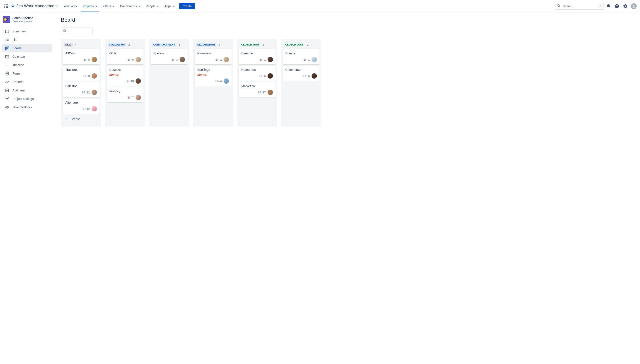 This screenshot has height=364, width=640. Describe the element at coordinates (125, 57) in the screenshot. I see `board-card: OfolioSP-6` at that location.